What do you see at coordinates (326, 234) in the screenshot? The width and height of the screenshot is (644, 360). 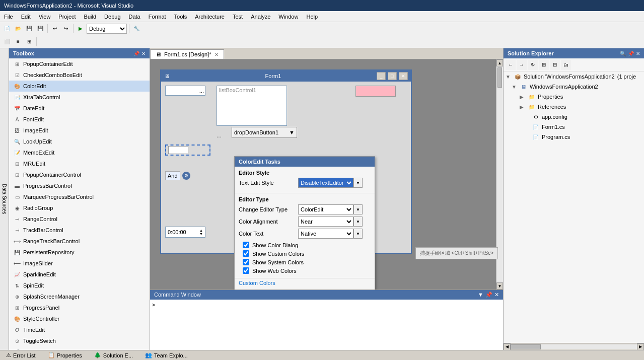 I see `color-text-dropdown: Native` at bounding box center [326, 234].